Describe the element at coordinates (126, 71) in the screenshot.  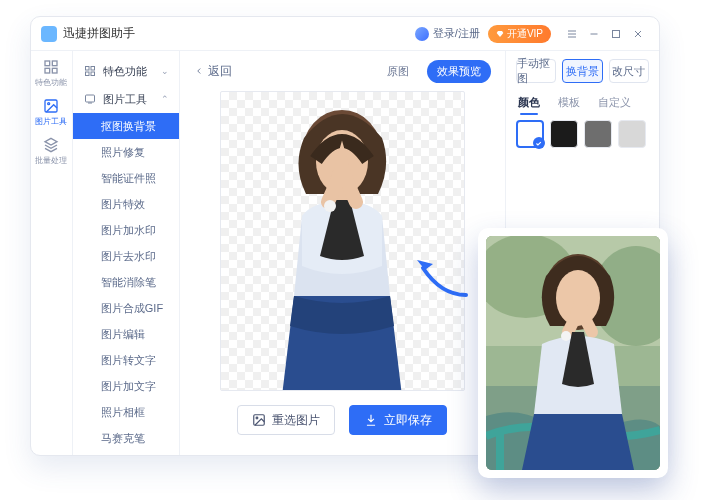
I see `sidebar-group-features: 特色功能 ⌄` at that location.